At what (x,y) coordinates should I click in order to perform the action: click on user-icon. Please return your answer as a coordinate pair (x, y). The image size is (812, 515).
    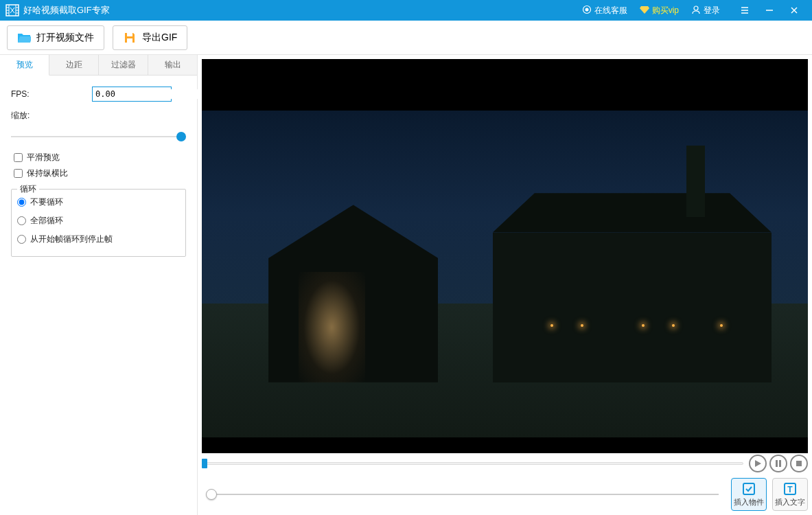
    Looking at the image, I should click on (696, 11).